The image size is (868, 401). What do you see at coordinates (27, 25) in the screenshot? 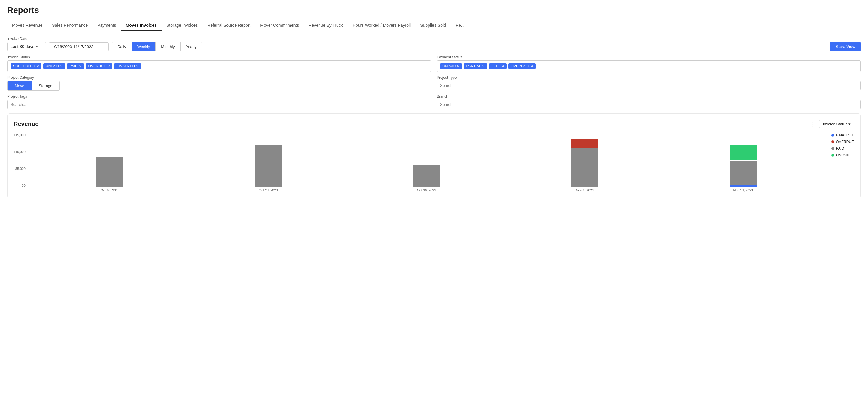
I see `tab-moves-revenue: Moves Revenue` at bounding box center [27, 25].